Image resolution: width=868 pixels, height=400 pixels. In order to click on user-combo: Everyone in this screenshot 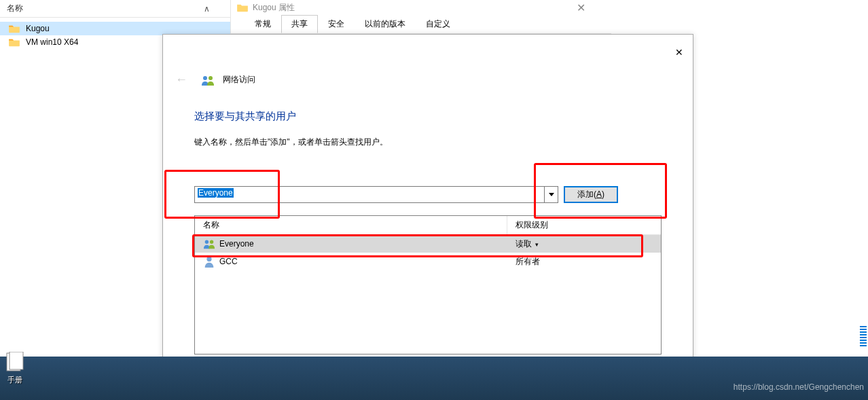, I will do `click(376, 194)`.